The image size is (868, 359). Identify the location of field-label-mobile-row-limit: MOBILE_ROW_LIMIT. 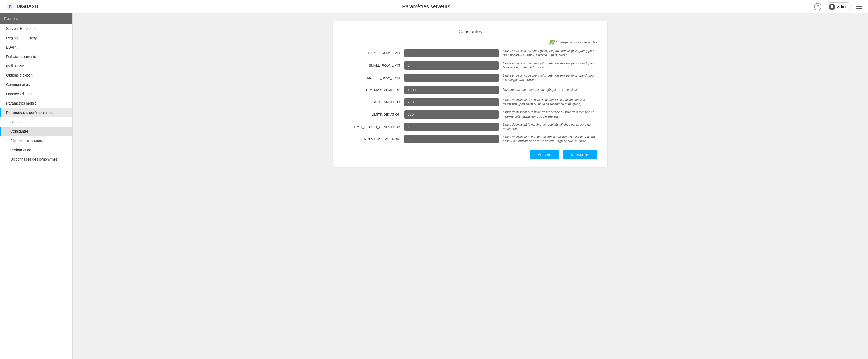
(372, 78).